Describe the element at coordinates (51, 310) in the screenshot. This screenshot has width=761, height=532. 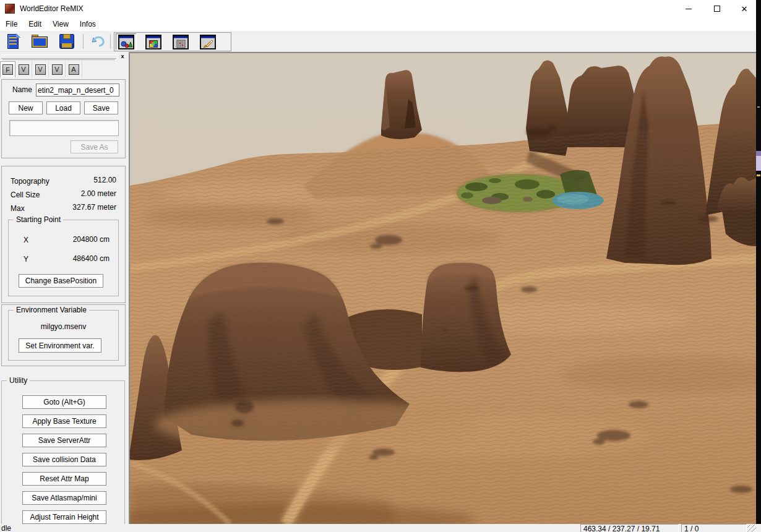
I see `environment-title: Environment Variable` at that location.